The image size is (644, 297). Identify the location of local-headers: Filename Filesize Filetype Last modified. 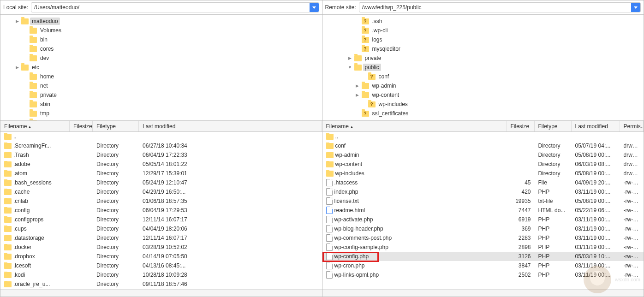
(161, 126).